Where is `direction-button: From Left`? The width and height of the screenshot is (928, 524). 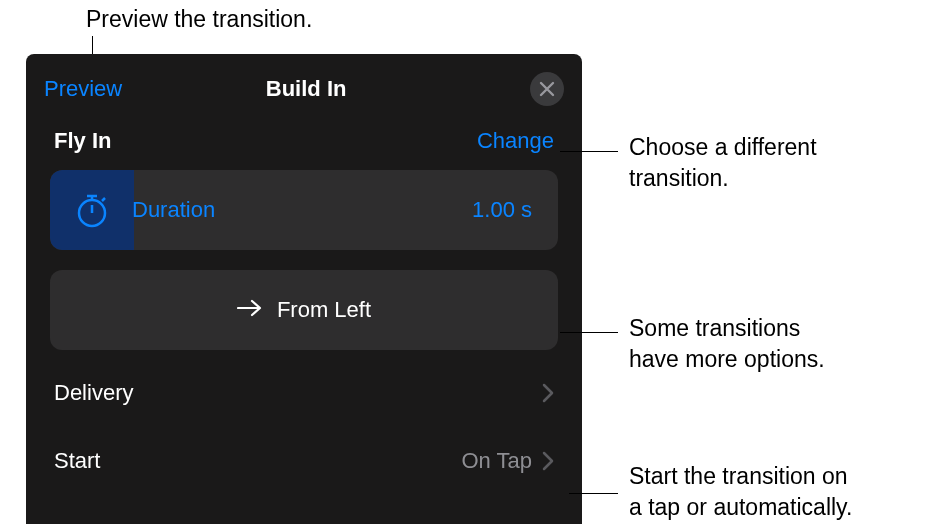
direction-button: From Left is located at coordinates (304, 310).